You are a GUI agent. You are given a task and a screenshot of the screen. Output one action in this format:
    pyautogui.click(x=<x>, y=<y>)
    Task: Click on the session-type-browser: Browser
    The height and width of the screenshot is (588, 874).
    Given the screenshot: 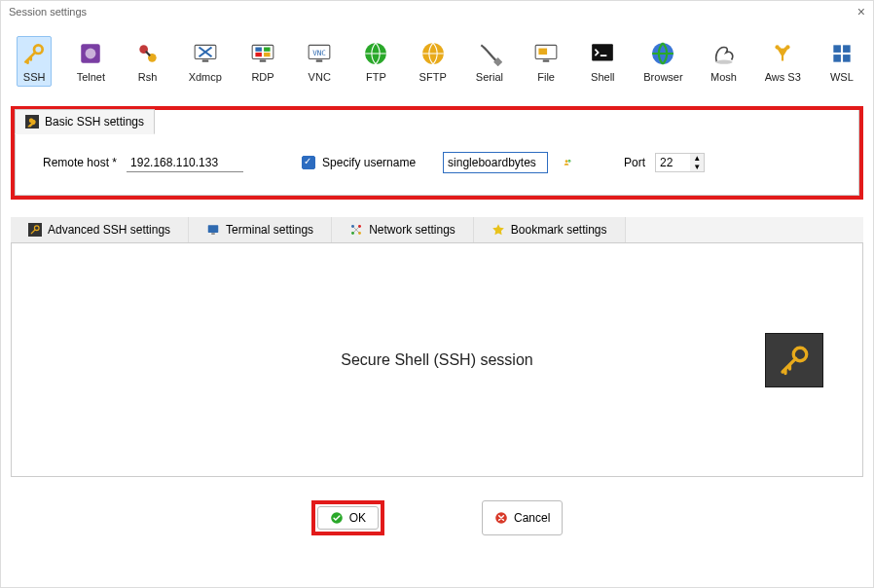 What is the action you would take?
    pyautogui.click(x=663, y=61)
    